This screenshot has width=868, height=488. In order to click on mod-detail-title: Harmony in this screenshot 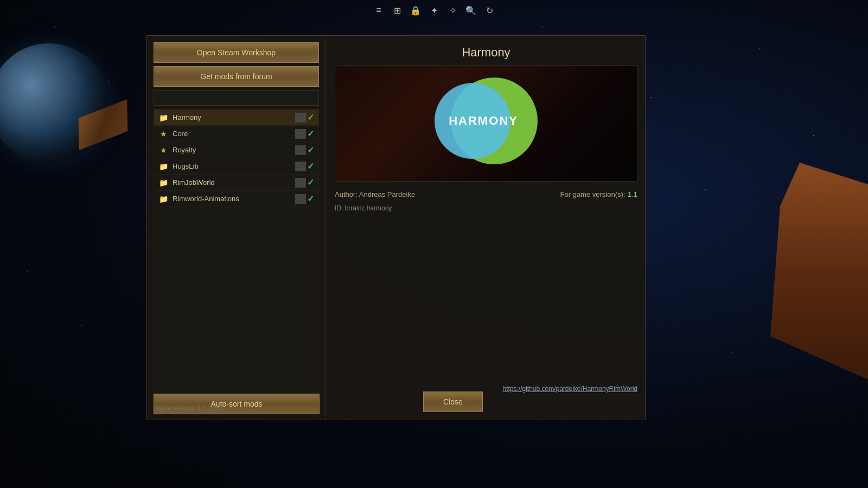, I will do `click(486, 54)`.